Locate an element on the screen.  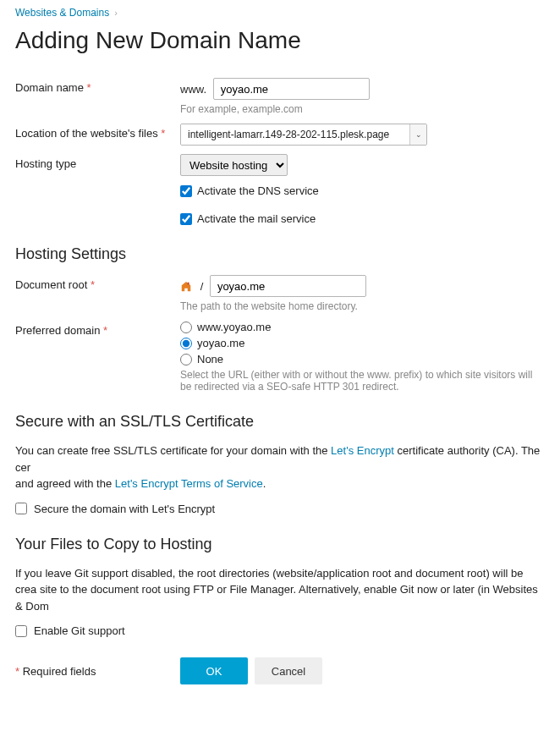
preferred-domain-root-label: yoyao.me is located at coordinates (221, 344).